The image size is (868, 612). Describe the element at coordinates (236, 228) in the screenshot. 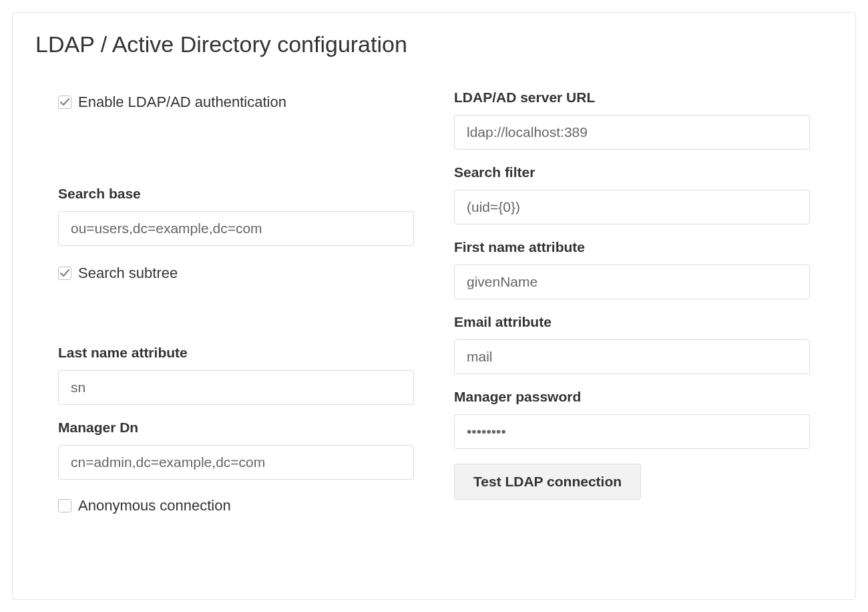

I see `search-base-input` at that location.